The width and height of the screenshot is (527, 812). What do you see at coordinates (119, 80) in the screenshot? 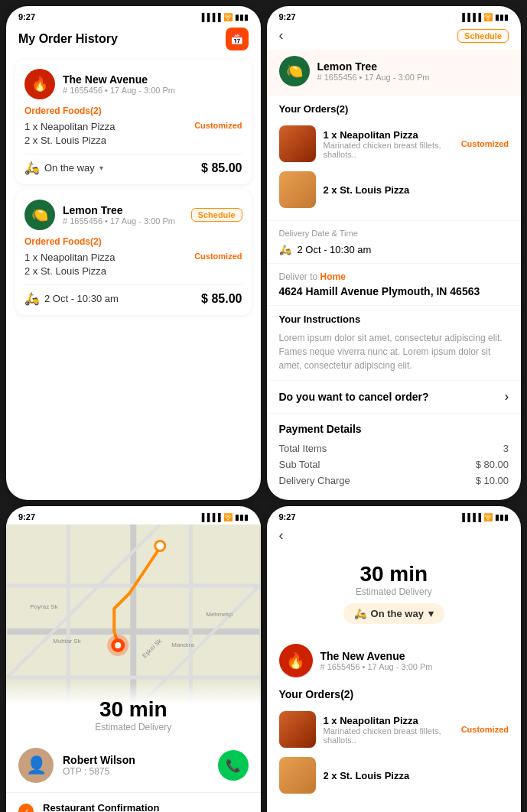
I see `restaurant-name-1: The New Avenue` at bounding box center [119, 80].